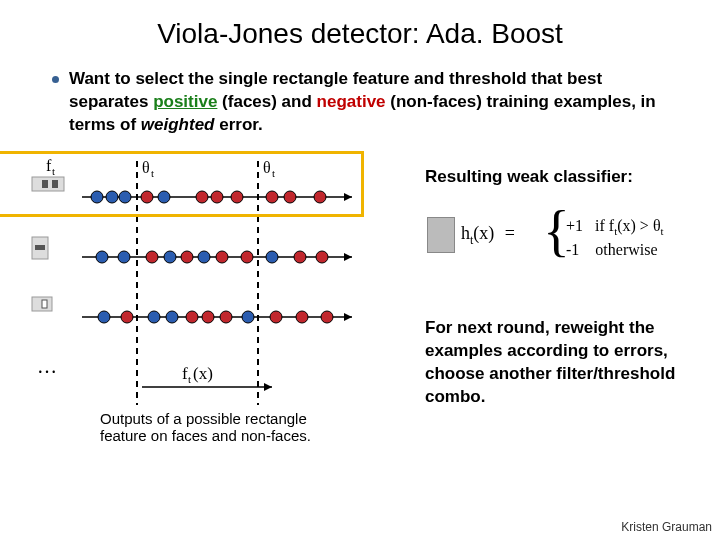 This screenshot has width=720, height=540. What do you see at coordinates (662, 231) in the screenshot?
I see `case1-sub2: t` at bounding box center [662, 231].